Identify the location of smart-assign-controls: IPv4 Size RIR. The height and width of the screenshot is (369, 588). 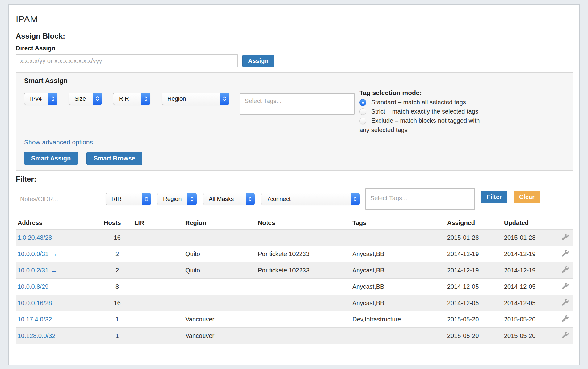
(294, 114).